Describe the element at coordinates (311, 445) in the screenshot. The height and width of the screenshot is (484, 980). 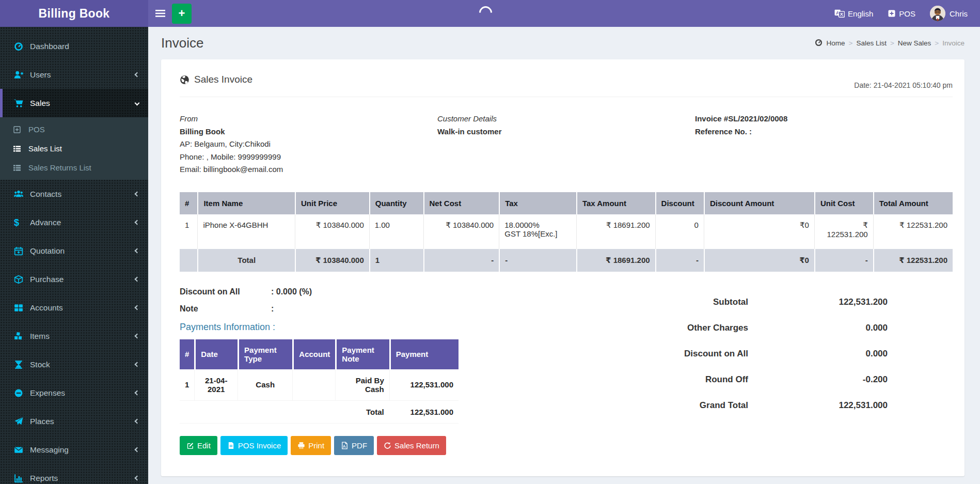
I see `print-button: Print` at that location.